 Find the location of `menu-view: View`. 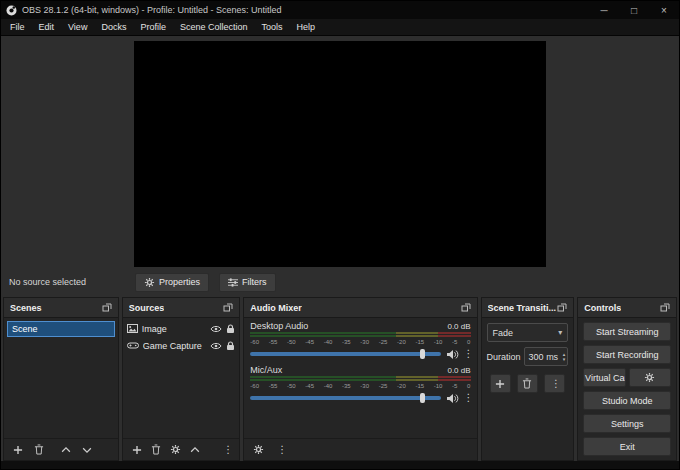

menu-view: View is located at coordinates (78, 27).